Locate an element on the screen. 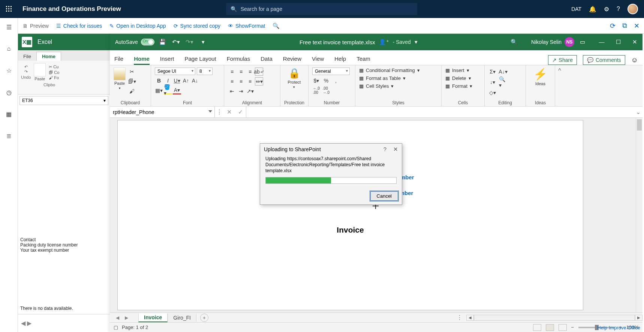 The height and width of the screenshot is (332, 644). help-improve-link: Help Improve Office is located at coordinates (619, 328).